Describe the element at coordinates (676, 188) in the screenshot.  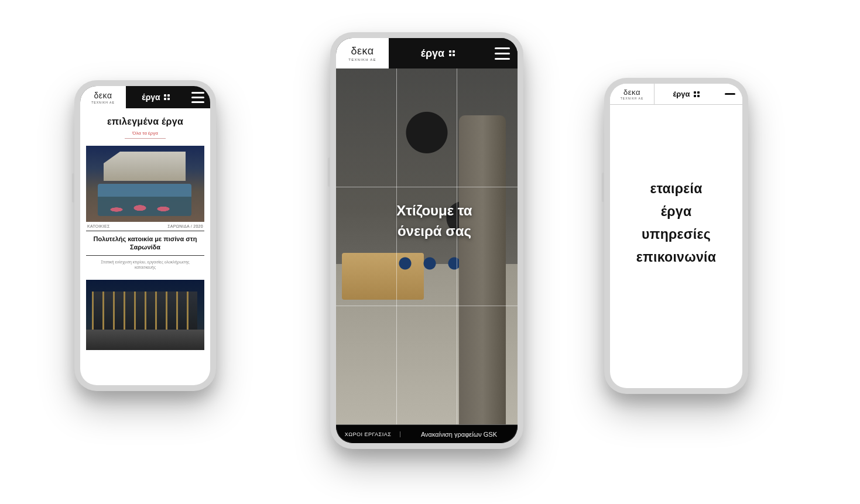
I see `menu-item-company: εταιρεία` at that location.